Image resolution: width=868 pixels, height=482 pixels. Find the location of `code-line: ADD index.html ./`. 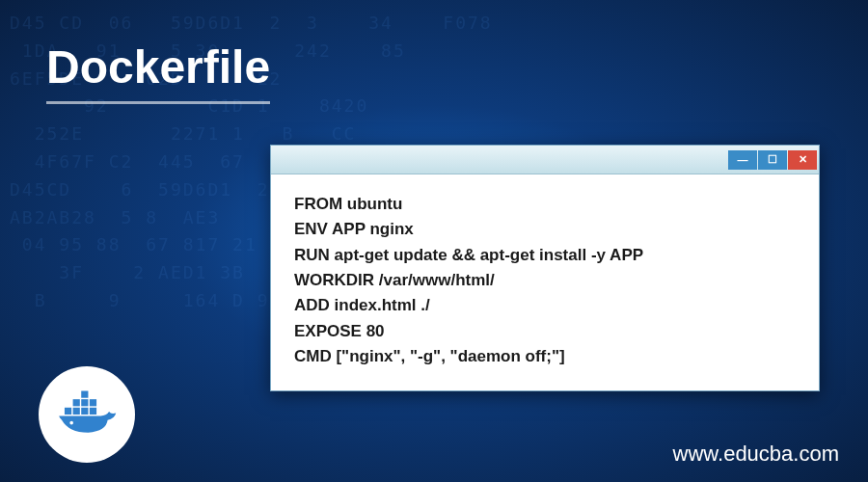

code-line: ADD index.html ./ is located at coordinates (545, 306).